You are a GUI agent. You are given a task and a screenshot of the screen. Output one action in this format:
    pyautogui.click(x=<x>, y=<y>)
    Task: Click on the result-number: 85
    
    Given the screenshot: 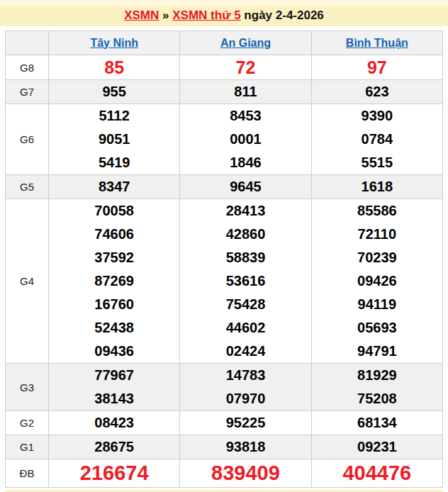 What is the action you would take?
    pyautogui.click(x=114, y=67)
    